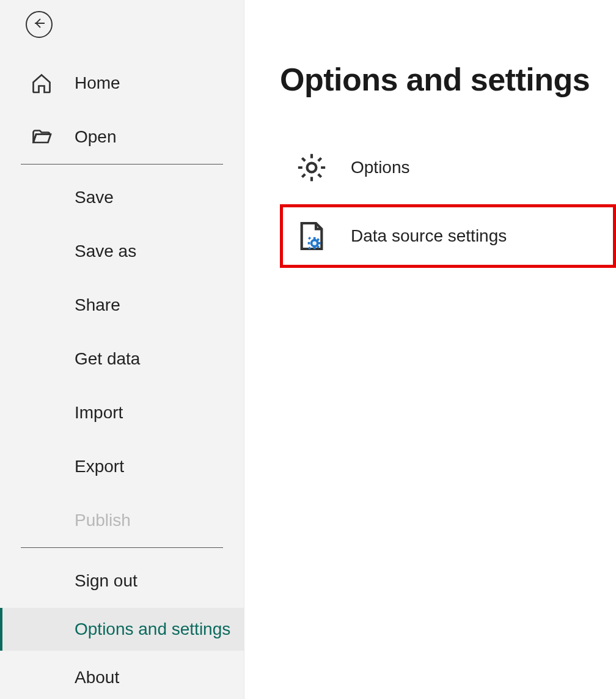 Image resolution: width=616 pixels, height=699 pixels. I want to click on sidebar-item-sign-out: Sign out, so click(122, 581).